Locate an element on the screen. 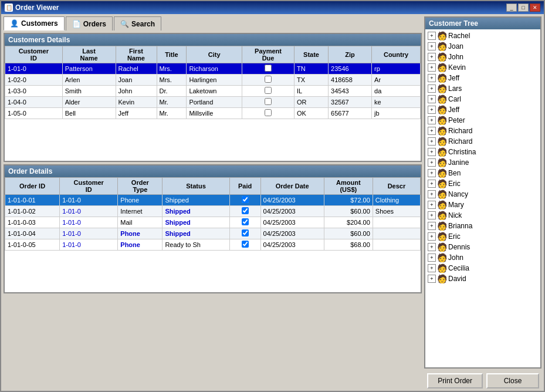 The image size is (545, 392). close-window-button: ✕ is located at coordinates (535, 8).